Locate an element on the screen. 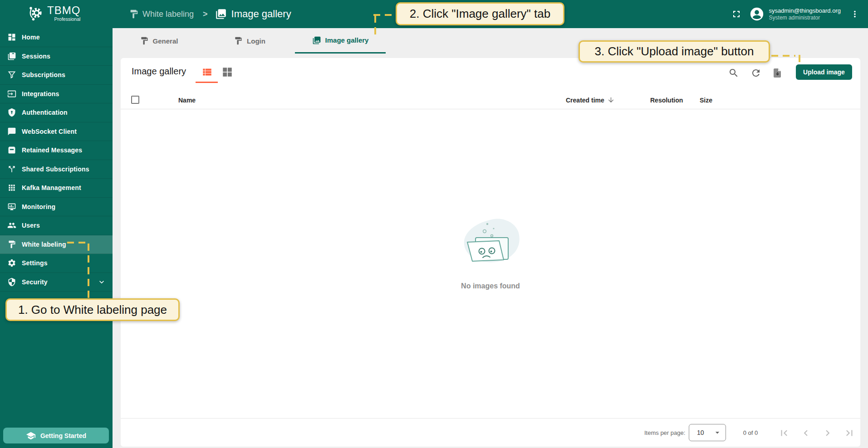 This screenshot has width=868, height=448. call-split-icon is located at coordinates (12, 169).